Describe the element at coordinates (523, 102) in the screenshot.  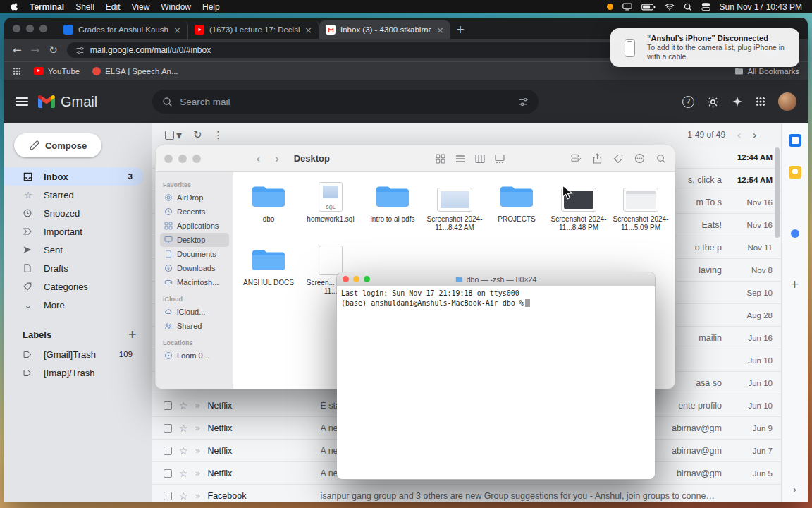
I see `search-filter-icon` at that location.